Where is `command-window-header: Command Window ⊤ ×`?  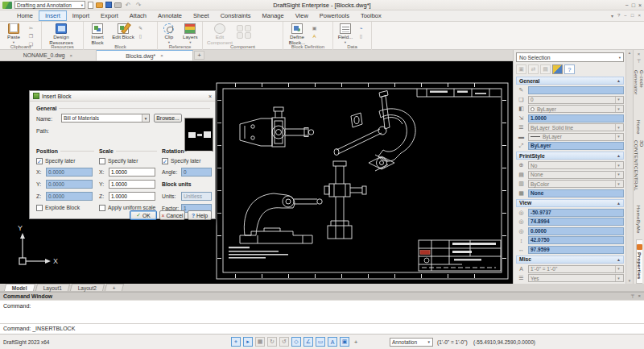 command-window-header: Command Window ⊤ × is located at coordinates (322, 296).